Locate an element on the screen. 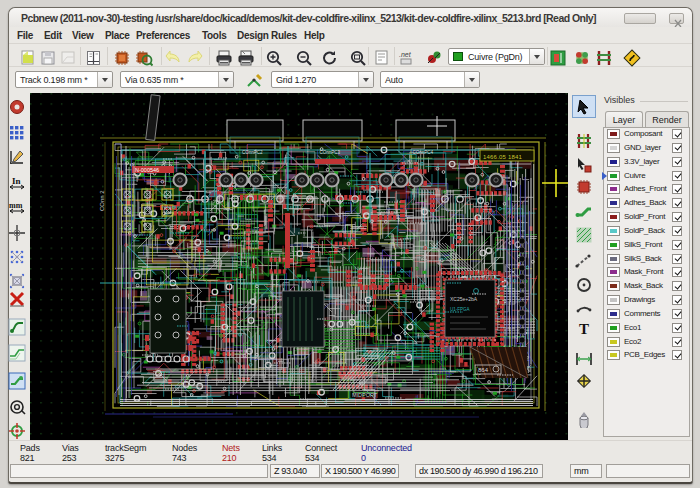 This screenshot has height=488, width=700. svg-text: COnn 2 is located at coordinates (102, 200).